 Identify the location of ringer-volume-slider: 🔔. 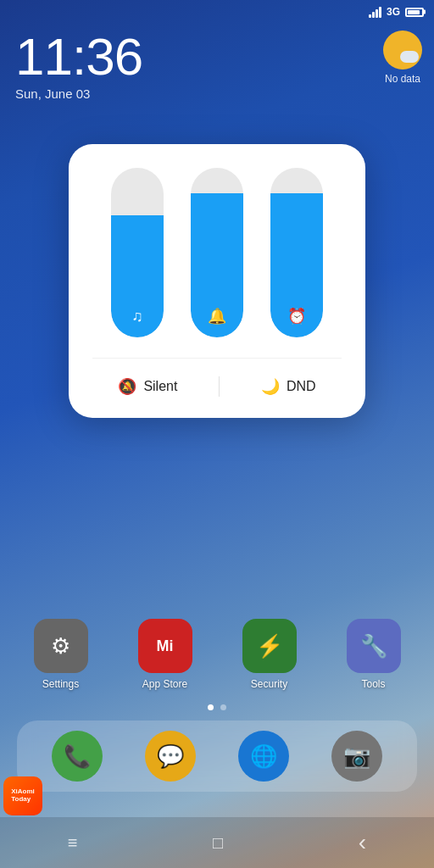
(217, 253).